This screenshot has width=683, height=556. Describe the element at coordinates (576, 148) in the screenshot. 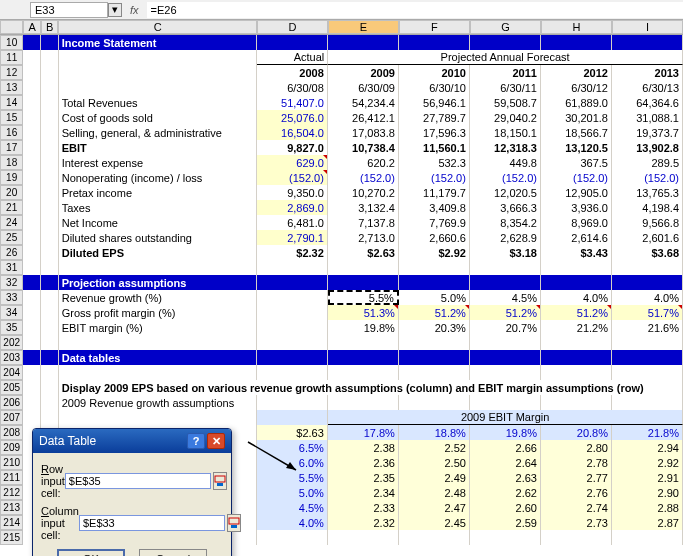

I see `cell: 13,120.5` at that location.